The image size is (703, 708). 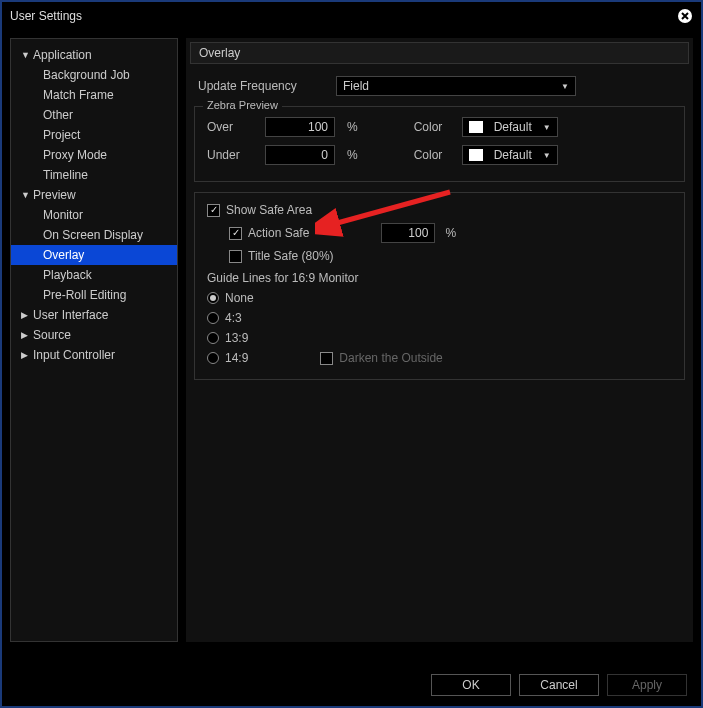 What do you see at coordinates (64, 255) in the screenshot?
I see `tree-item-label: Overlay` at bounding box center [64, 255].